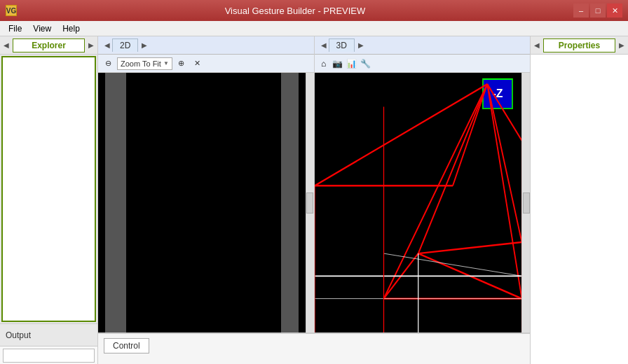 The image size is (628, 364). I want to click on explorer-content, so click(49, 189).